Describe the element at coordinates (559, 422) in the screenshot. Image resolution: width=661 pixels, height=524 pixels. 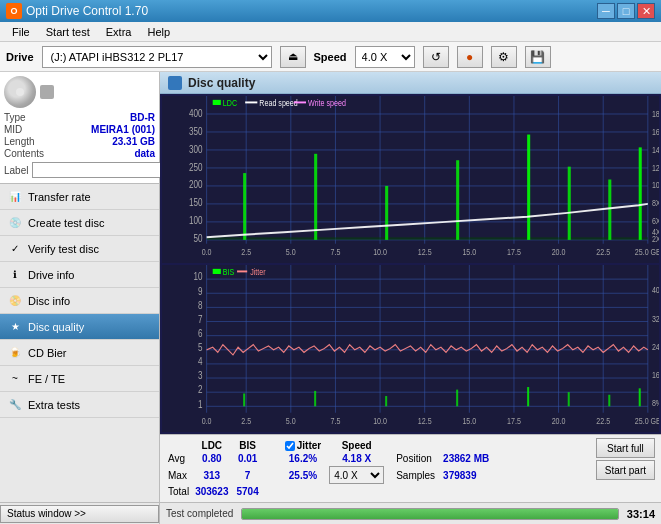
I see `svg-text: 20.0` at that location.